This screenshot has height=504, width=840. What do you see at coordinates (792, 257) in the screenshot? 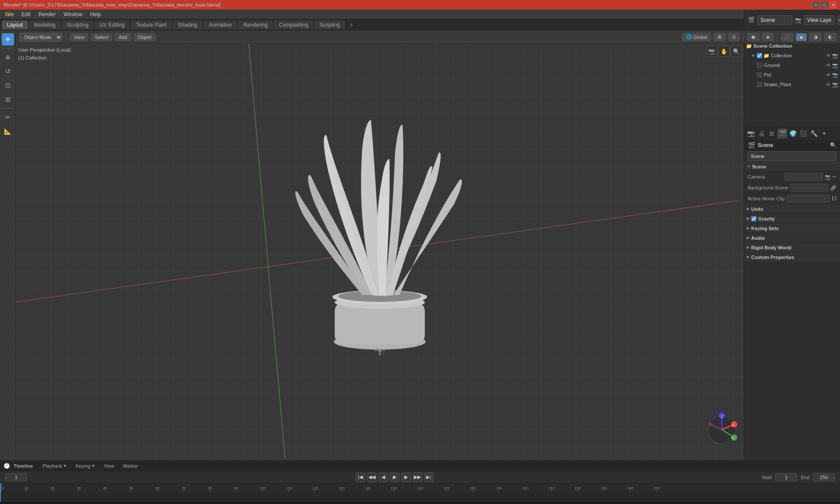
I see `custom-props-section-header: ▶ Custom Properties` at bounding box center [792, 257].